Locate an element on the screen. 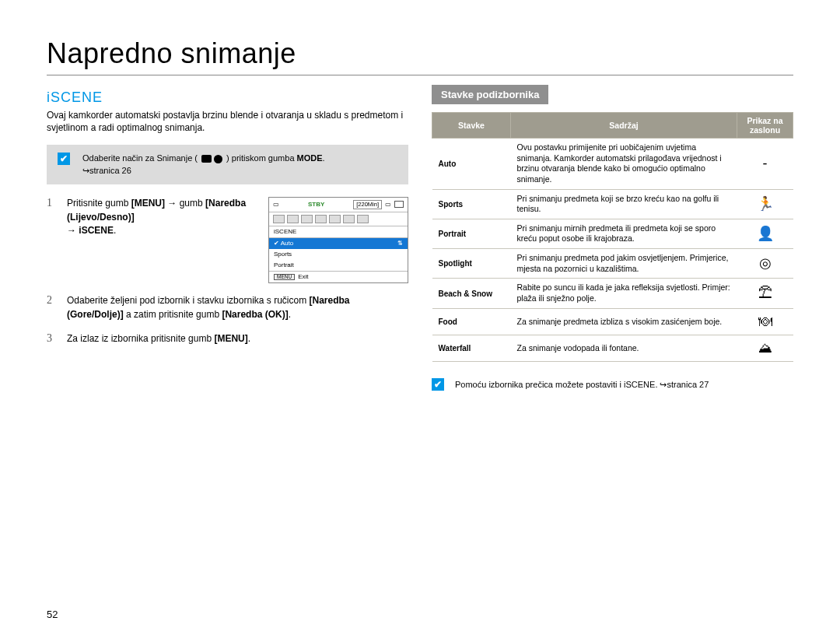 The image size is (840, 642). cell-content: Pri snimanju mirnih predmeta ili predmet… is located at coordinates (624, 233).